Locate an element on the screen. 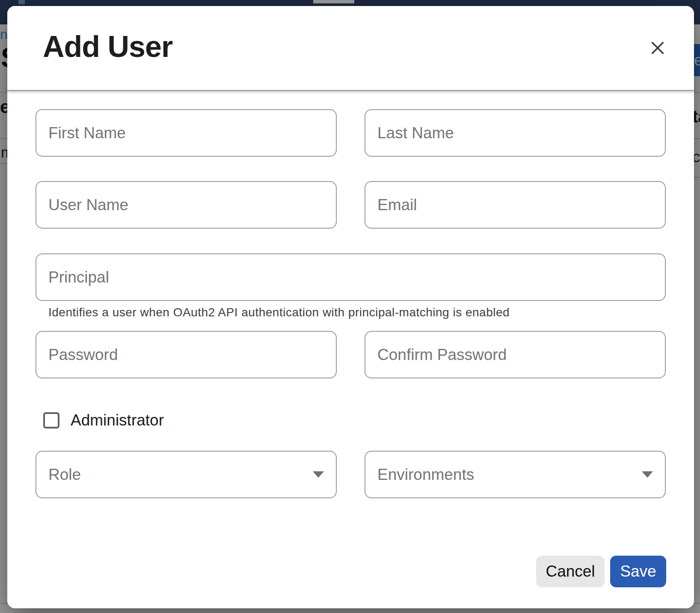 The image size is (700, 613). environments-select-placeholder: Environments is located at coordinates (510, 475).